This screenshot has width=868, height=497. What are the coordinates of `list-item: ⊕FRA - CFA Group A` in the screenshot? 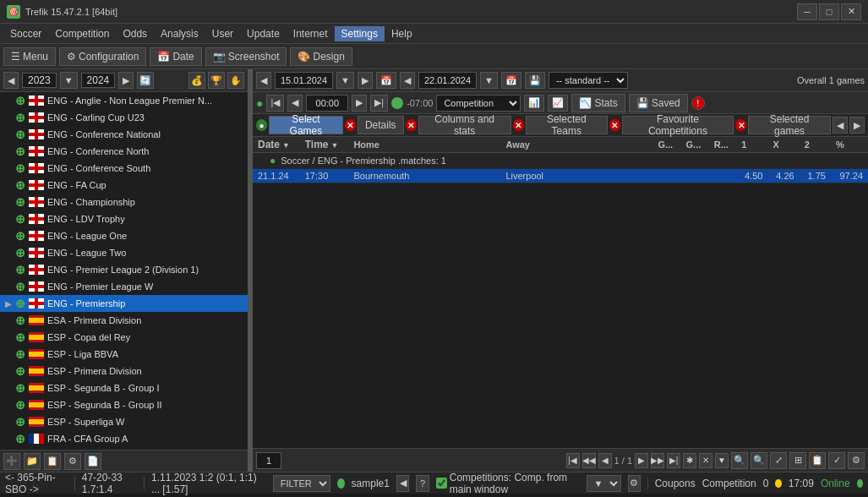 It's located at (123, 439).